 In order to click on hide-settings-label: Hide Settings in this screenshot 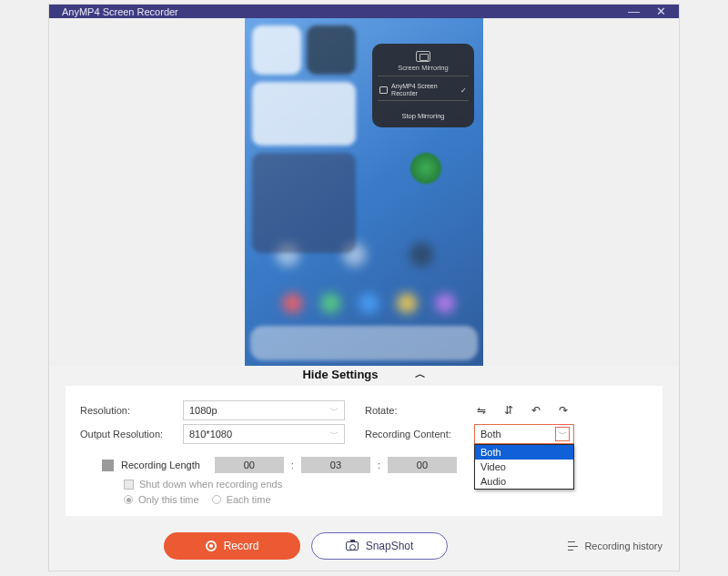, I will do `click(340, 375)`.